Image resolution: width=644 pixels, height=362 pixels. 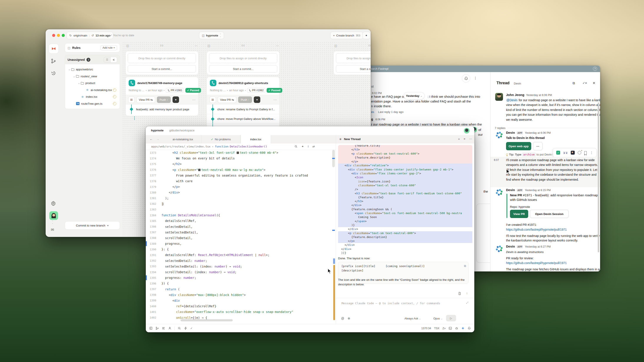 I want to click on view-pr-button: View PR ⇆, so click(x=227, y=100).